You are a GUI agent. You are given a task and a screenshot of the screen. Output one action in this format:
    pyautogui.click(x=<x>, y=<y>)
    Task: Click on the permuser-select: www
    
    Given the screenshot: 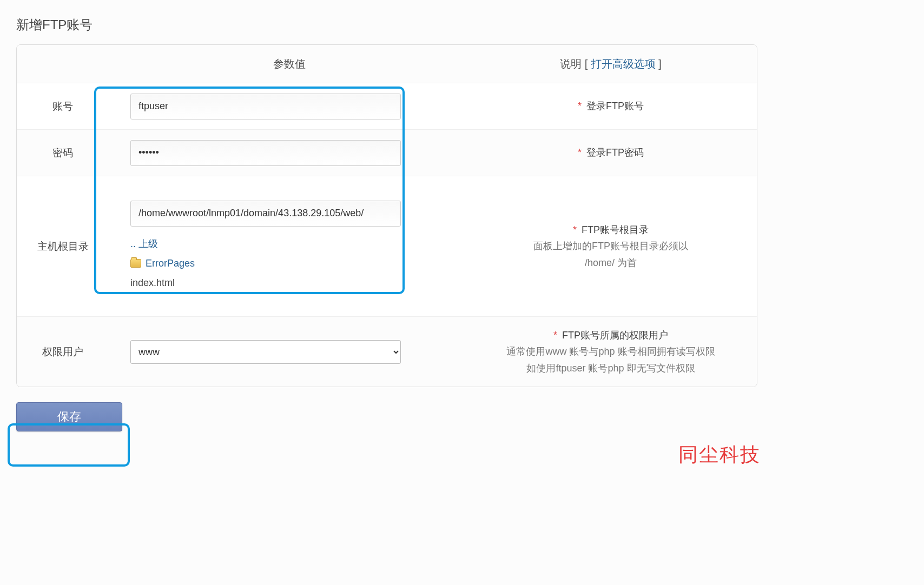 What is the action you would take?
    pyautogui.click(x=266, y=352)
    